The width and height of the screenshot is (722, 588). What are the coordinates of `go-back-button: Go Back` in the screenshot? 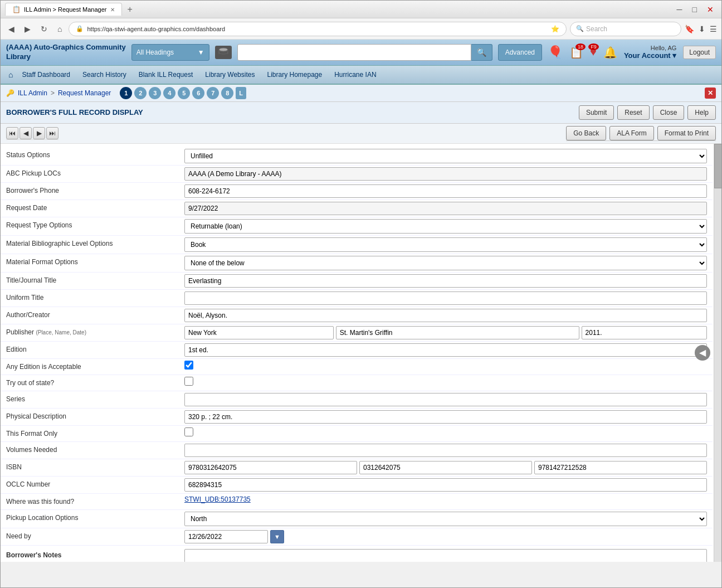 It's located at (586, 133).